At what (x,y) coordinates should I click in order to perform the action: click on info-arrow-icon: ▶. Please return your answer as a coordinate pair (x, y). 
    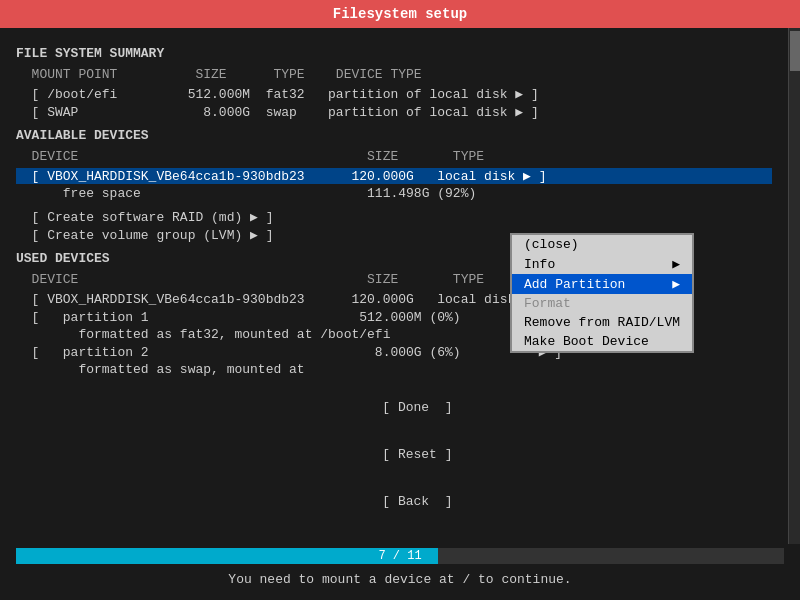
    Looking at the image, I should click on (676, 264).